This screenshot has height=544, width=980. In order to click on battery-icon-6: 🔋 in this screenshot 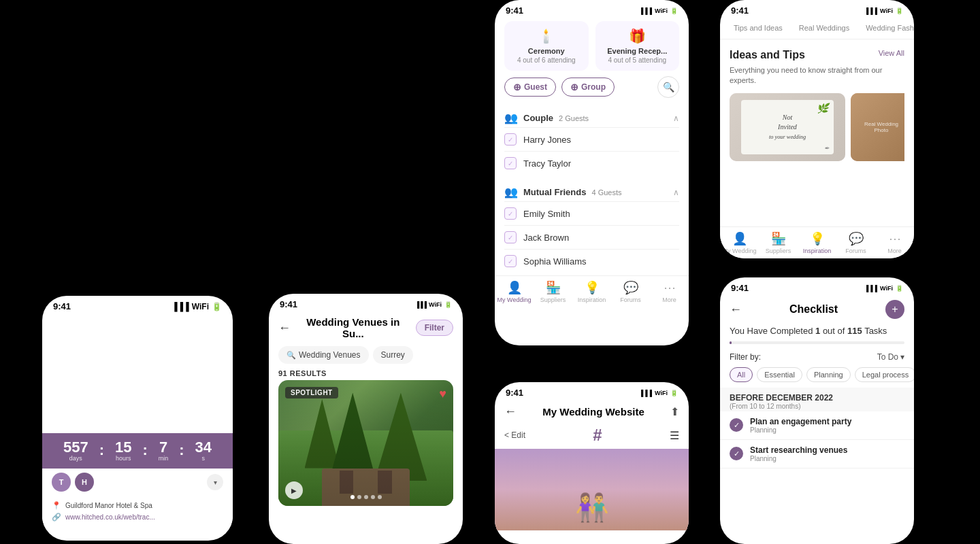, I will do `click(900, 288)`.